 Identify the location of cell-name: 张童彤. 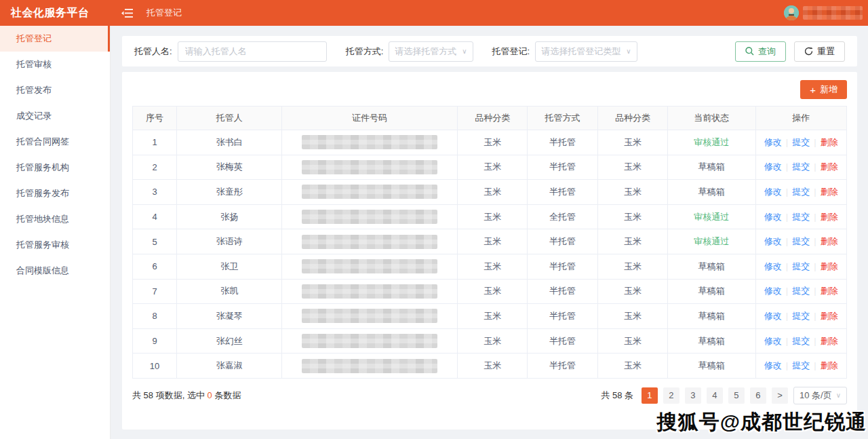
(229, 193).